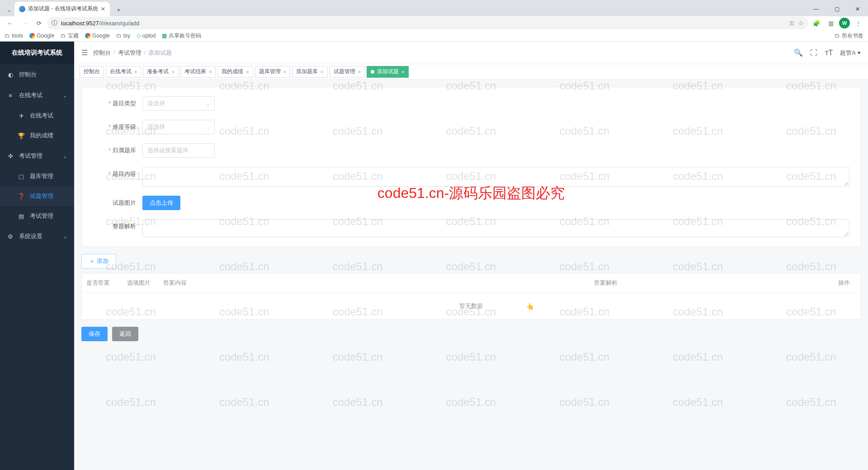 This screenshot has width=868, height=470. I want to click on select-question-type: 请选择⌄, so click(179, 103).